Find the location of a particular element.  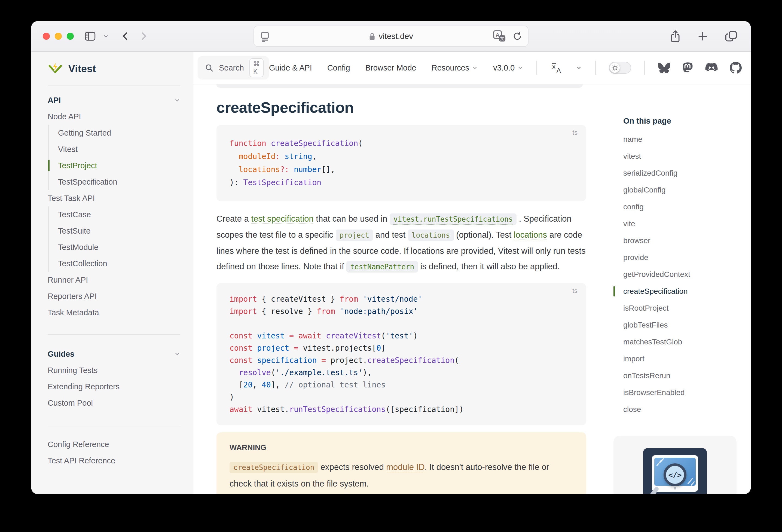

nav-item-resources: Resources is located at coordinates (455, 68).